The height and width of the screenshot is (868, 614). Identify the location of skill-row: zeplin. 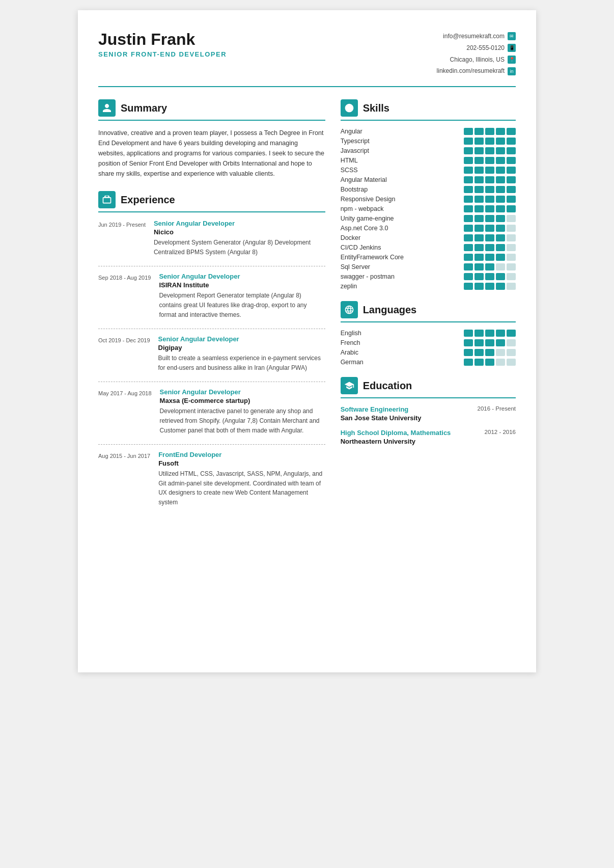
(428, 286).